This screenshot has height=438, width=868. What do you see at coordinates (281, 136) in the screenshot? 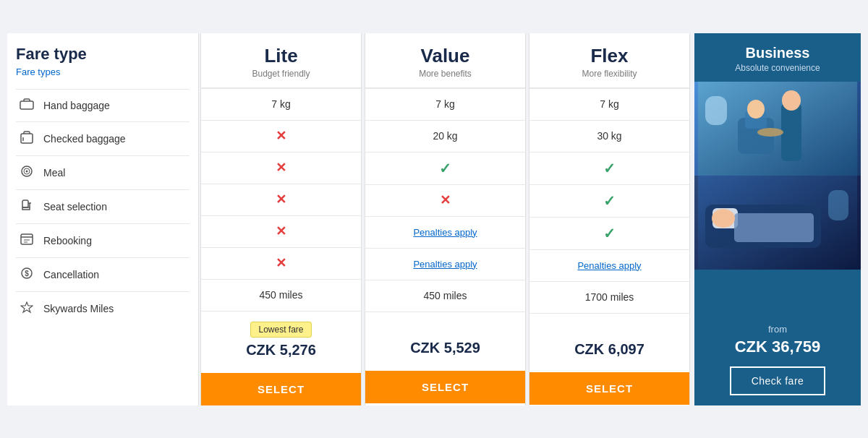
I see `lite-checked-baggage-x: ✕` at bounding box center [281, 136].